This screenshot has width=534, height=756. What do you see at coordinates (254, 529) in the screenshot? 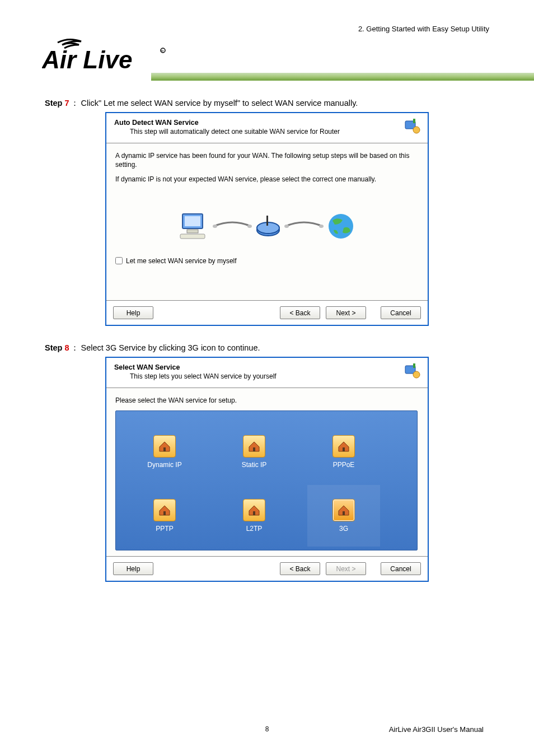
I see `service-label: L2TP` at bounding box center [254, 529].